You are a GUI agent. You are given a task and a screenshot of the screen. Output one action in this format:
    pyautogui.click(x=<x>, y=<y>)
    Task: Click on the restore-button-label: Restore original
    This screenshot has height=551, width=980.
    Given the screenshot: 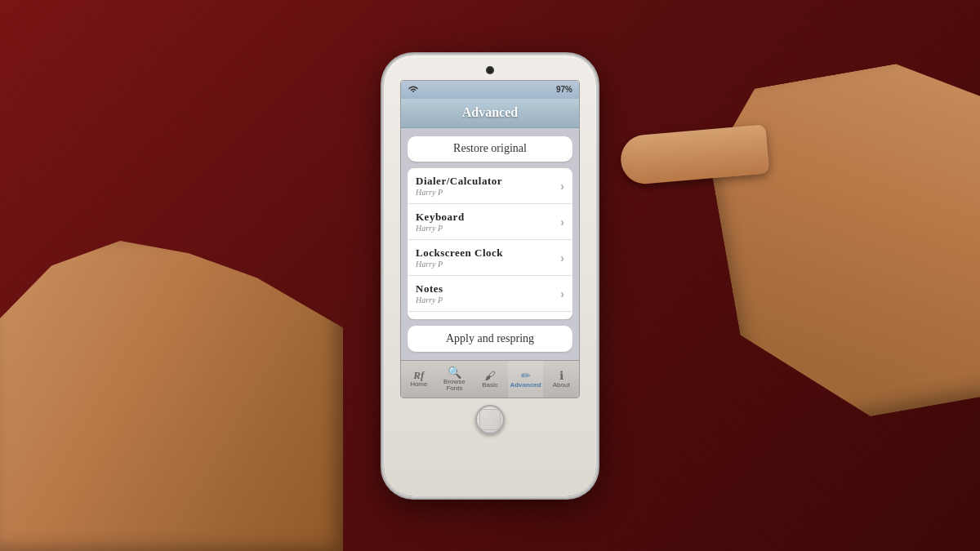 What is the action you would take?
    pyautogui.click(x=490, y=149)
    